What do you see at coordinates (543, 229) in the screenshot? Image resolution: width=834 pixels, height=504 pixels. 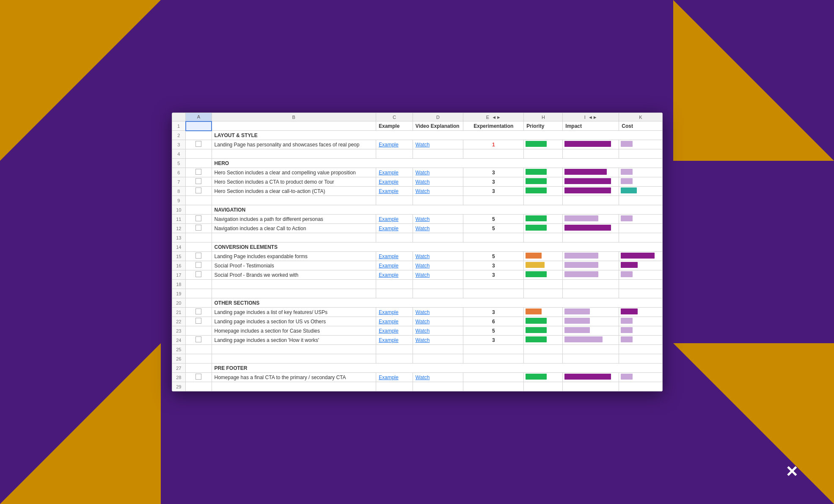 I see `row-12-priority` at bounding box center [543, 229].